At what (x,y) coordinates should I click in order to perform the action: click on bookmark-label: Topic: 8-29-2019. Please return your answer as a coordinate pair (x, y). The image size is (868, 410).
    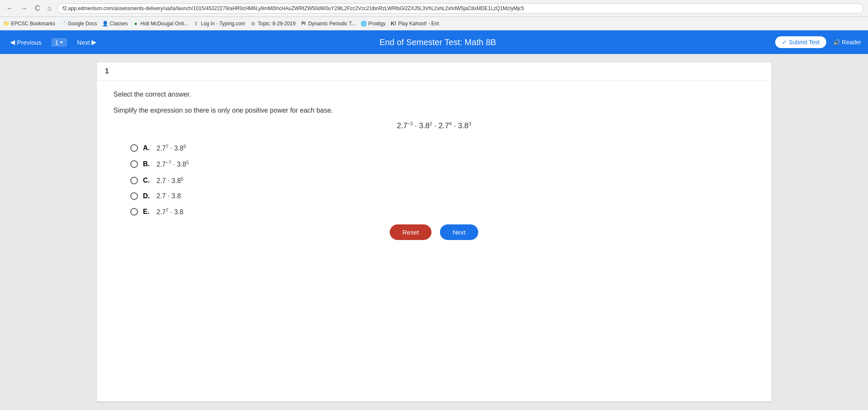
    Looking at the image, I should click on (277, 24).